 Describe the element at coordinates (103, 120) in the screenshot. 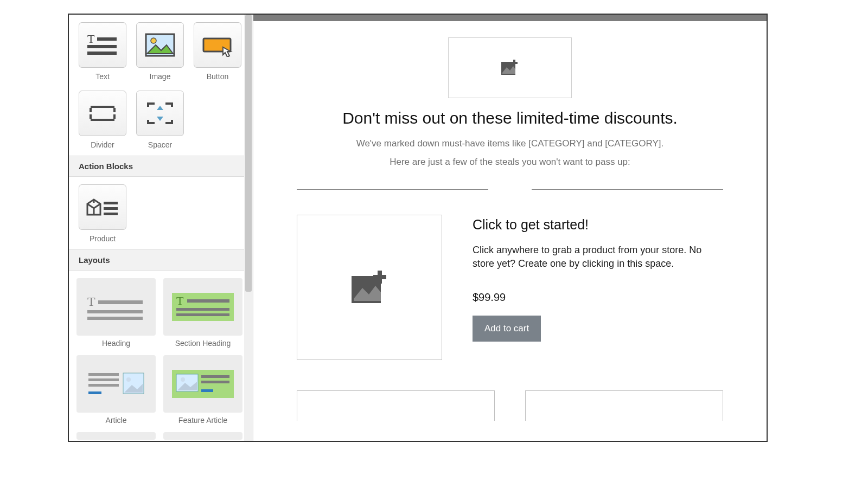

I see `block-divider: Divider` at that location.